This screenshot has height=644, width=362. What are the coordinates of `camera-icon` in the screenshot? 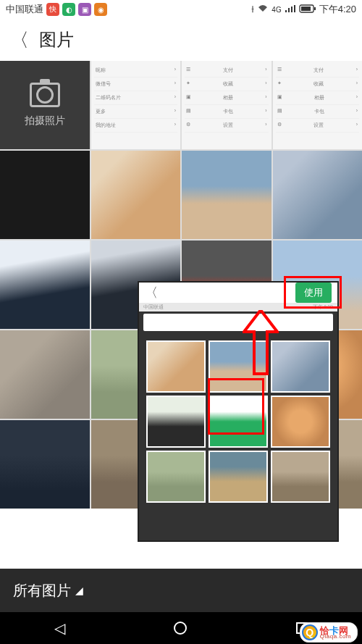 It's located at (45, 95).